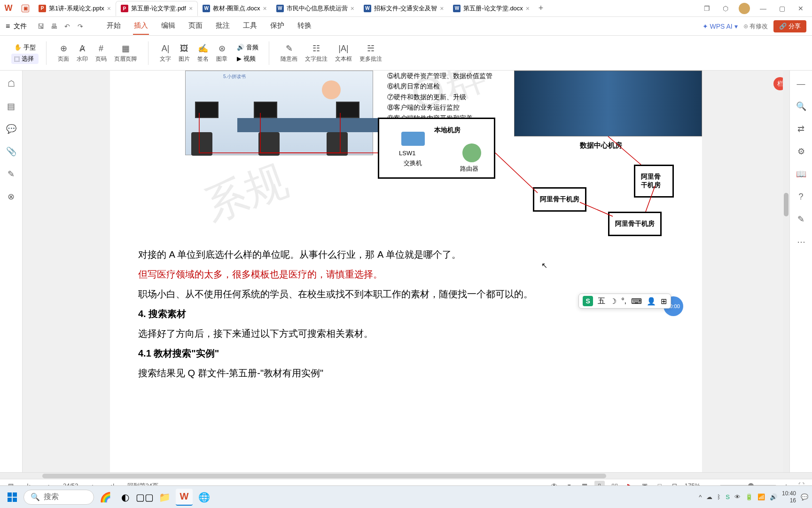 This screenshot has width=812, height=508. I want to click on watermark-button: A̷水印, so click(82, 53).